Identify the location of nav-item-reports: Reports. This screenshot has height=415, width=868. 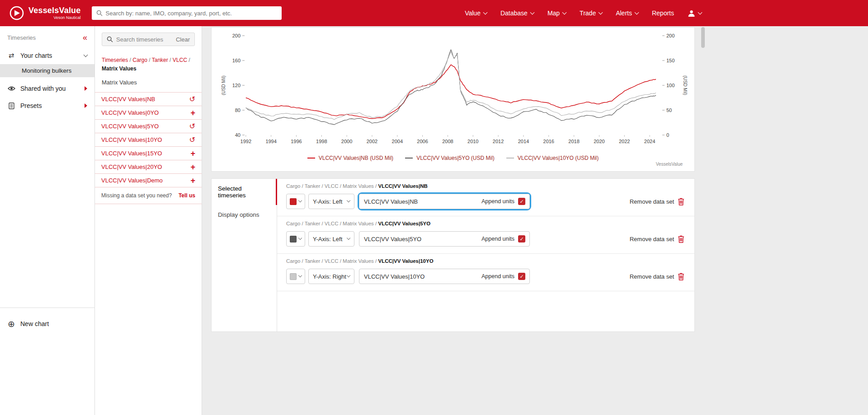
(663, 13).